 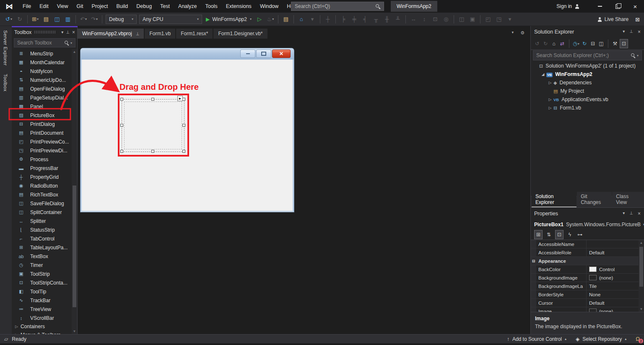 I want to click on categorized-icon: ⊞, so click(x=538, y=235).